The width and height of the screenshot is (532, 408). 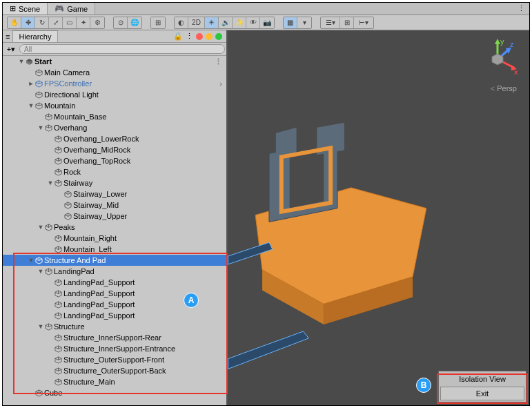 I want to click on scene-lighting: ☀, so click(x=212, y=23).